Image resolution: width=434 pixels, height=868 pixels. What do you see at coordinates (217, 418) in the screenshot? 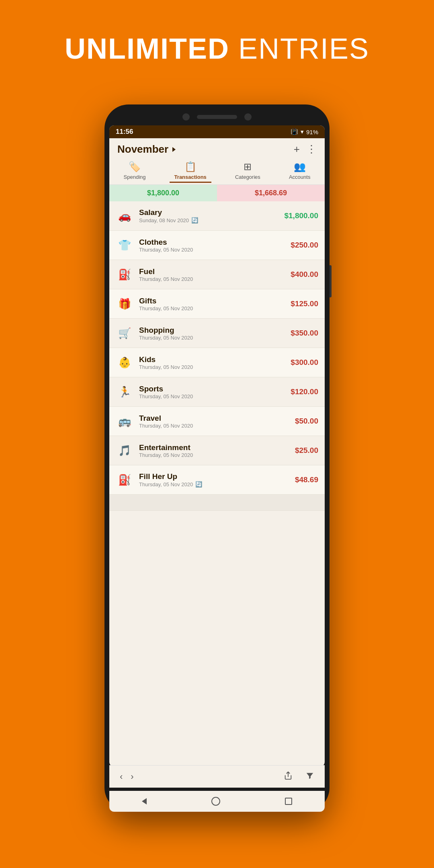
I see `transaction-name: Travel` at bounding box center [217, 418].